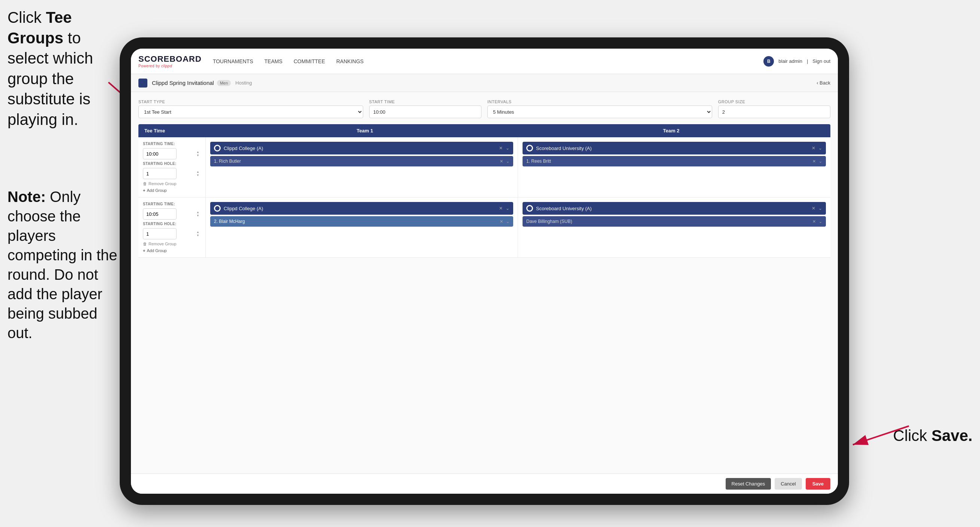 This screenshot has height=527, width=980. What do you see at coordinates (229, 221) in the screenshot?
I see `player-name-1-2: 2. Blair McHarg` at bounding box center [229, 221].